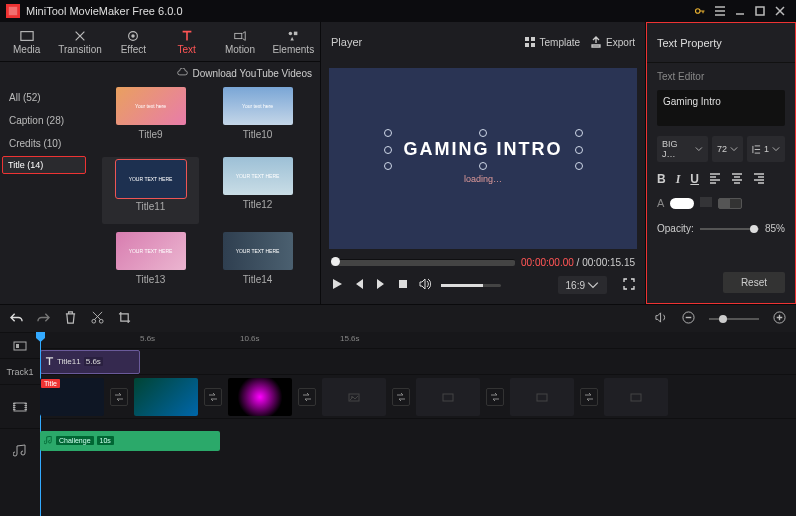 Image resolution: width=796 pixels, height=516 pixels. Describe the element at coordinates (44, 98) in the screenshot. I see `category-all: All (52)` at that location.